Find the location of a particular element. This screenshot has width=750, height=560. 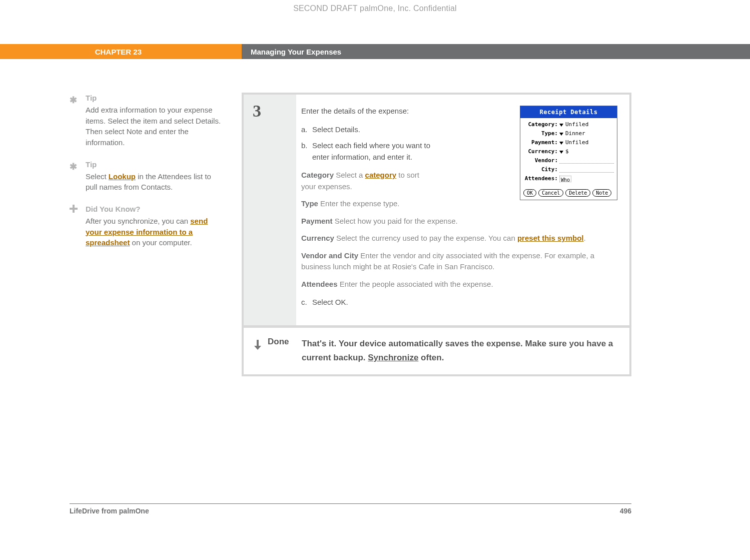

device-label: Payment: is located at coordinates (541, 143).